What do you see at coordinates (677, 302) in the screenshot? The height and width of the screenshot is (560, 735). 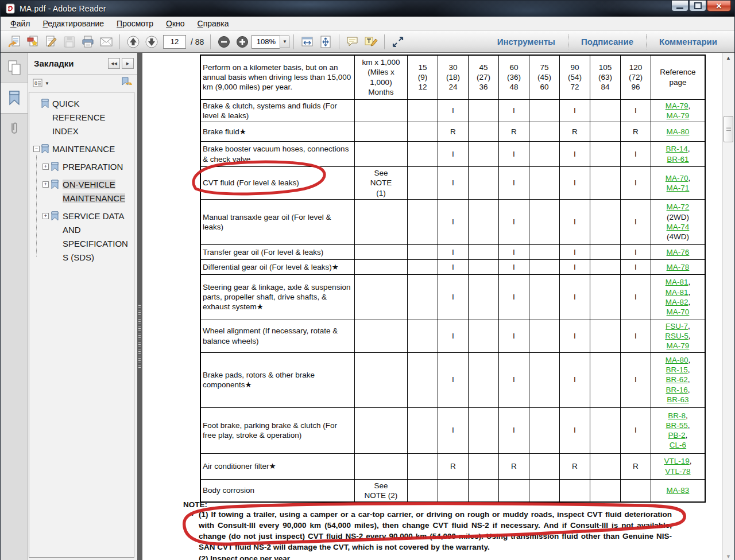 I see `reference-link: MA-82` at bounding box center [677, 302].